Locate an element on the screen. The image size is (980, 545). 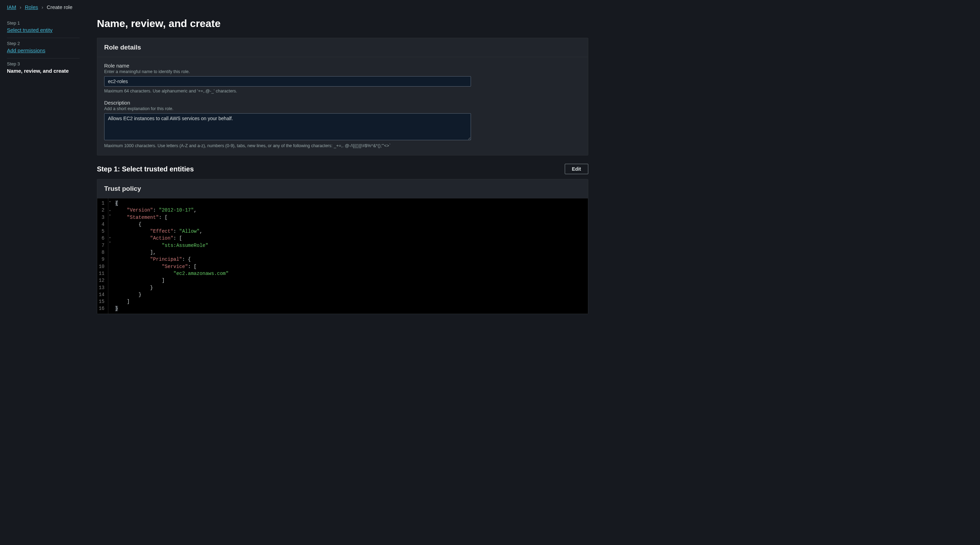
wizard-step-1: Step 1 Select trusted entity is located at coordinates (43, 27).